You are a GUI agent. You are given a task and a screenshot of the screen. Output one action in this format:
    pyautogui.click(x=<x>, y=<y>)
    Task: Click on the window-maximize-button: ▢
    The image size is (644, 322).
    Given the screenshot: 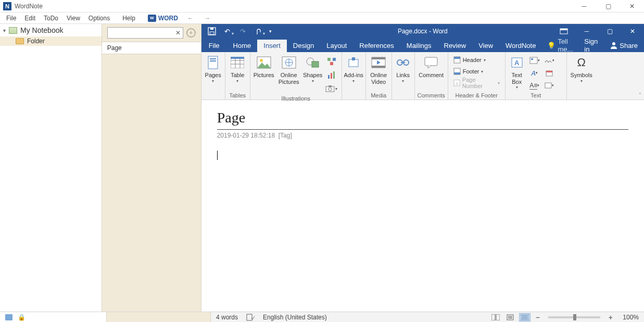 What is the action you would take?
    pyautogui.click(x=608, y=6)
    